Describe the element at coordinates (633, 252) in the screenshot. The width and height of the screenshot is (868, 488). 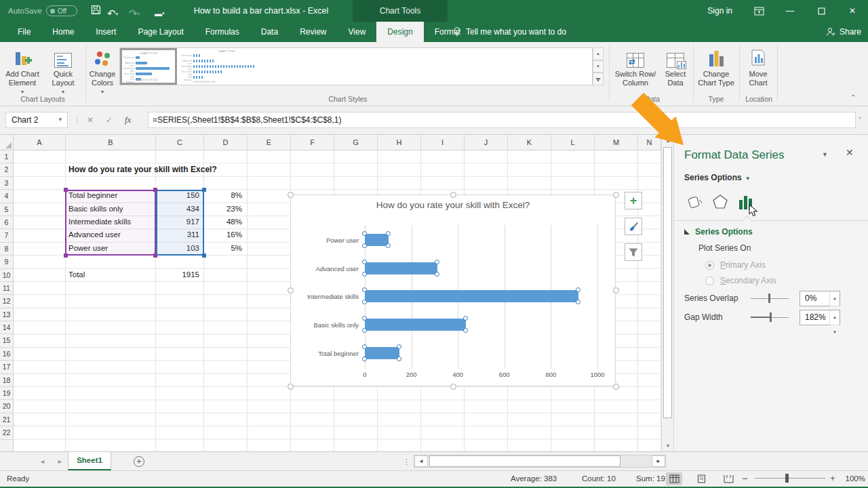
I see `chart-filters-button` at that location.